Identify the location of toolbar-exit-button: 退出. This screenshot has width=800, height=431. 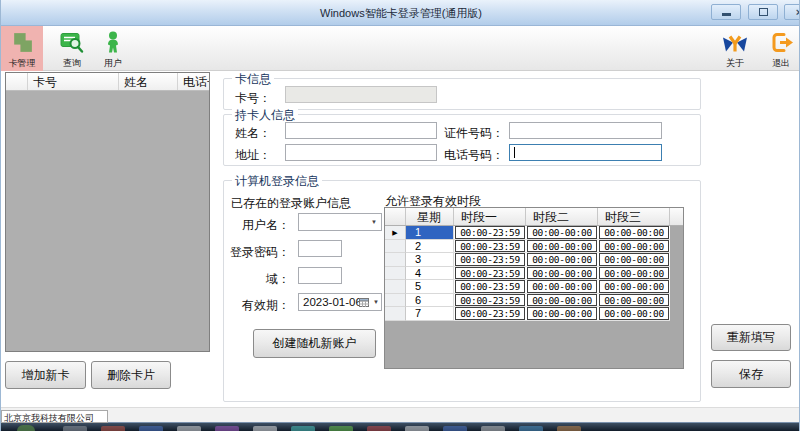
(780, 48).